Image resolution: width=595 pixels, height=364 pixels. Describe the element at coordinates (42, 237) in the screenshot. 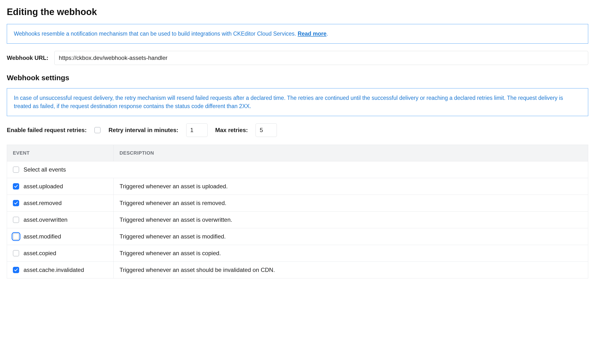

I see `event-name: asset.modified` at that location.